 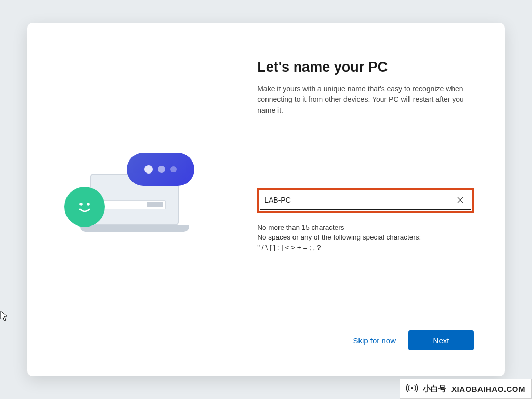 What do you see at coordinates (412, 389) in the screenshot?
I see `broadcast-icon` at bounding box center [412, 389].